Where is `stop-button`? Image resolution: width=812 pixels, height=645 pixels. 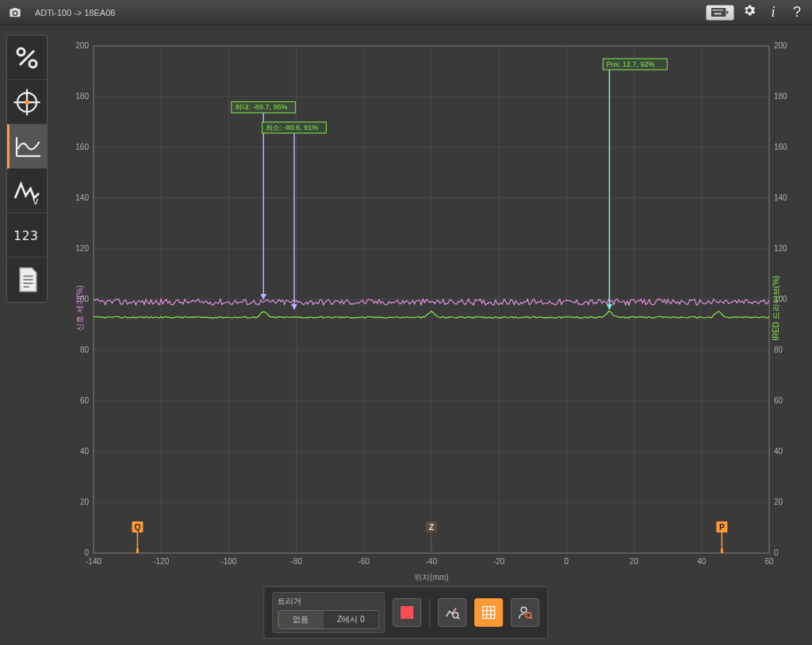
stop-button is located at coordinates (408, 613).